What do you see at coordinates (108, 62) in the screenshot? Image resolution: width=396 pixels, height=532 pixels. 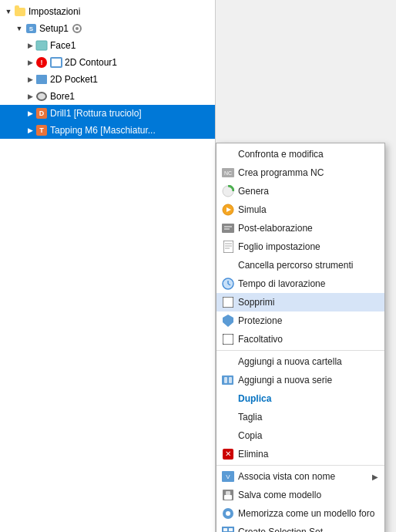 I see `tree-item-contour1: ▶ ! 2D Contour1` at bounding box center [108, 62].